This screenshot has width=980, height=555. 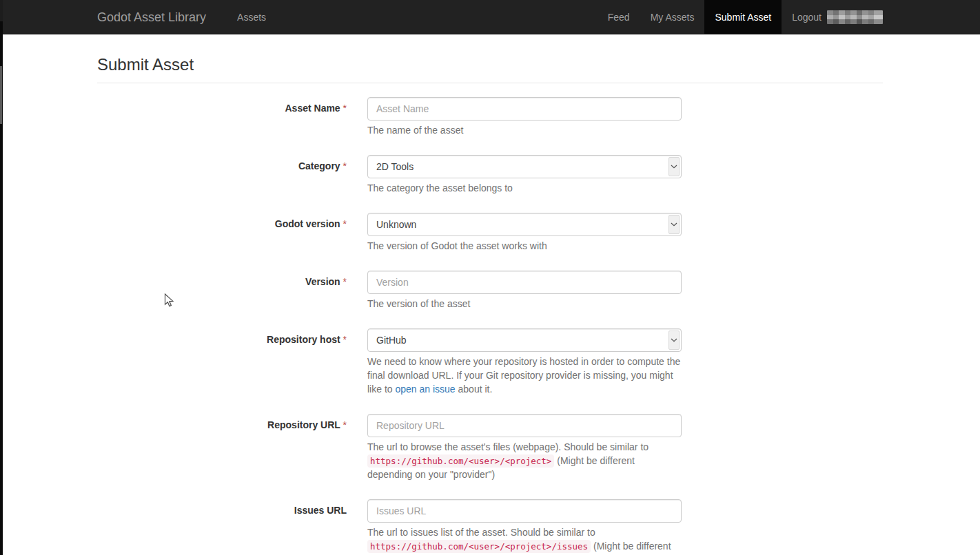 I want to click on repository-host-selected-value: GitHub, so click(x=391, y=340).